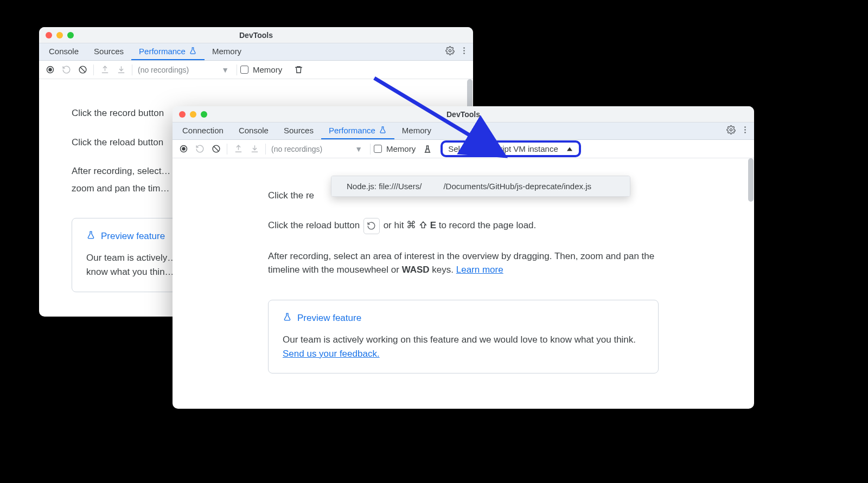 This screenshot has height=483, width=868. I want to click on vm-instance-option: Node.js: file:///Users//Documents/GitHub…, so click(481, 186).